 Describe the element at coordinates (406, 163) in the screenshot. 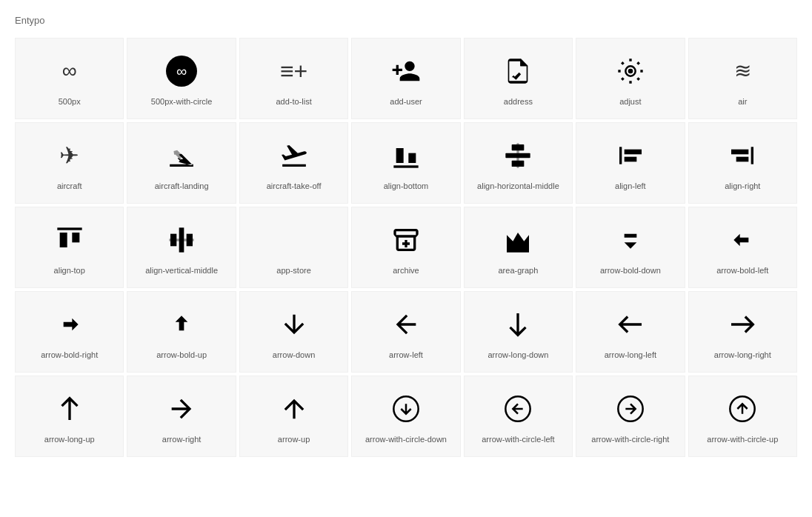

I see `icon-cell-align-bottom: align-bottom` at that location.